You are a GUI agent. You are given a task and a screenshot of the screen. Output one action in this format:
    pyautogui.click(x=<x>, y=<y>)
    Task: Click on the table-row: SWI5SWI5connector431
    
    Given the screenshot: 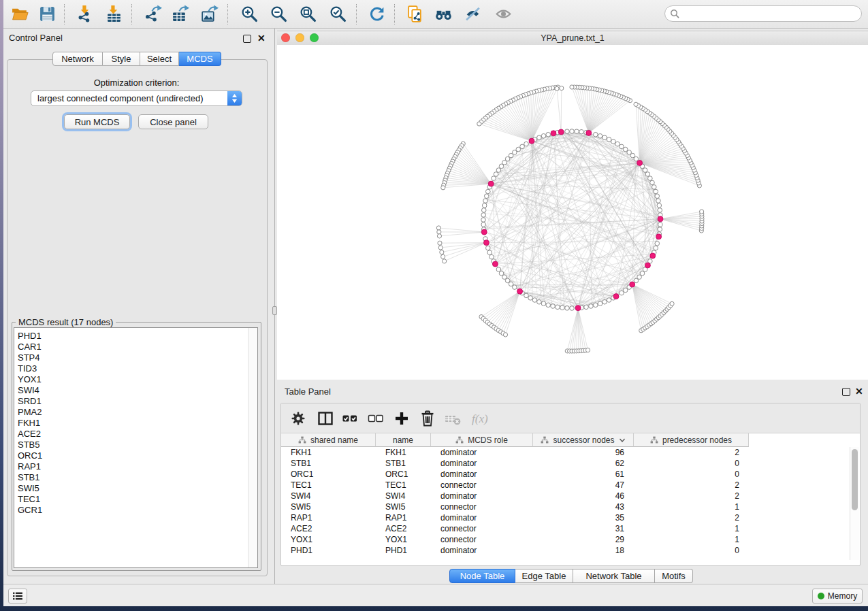 What is the action you would take?
    pyautogui.click(x=570, y=507)
    